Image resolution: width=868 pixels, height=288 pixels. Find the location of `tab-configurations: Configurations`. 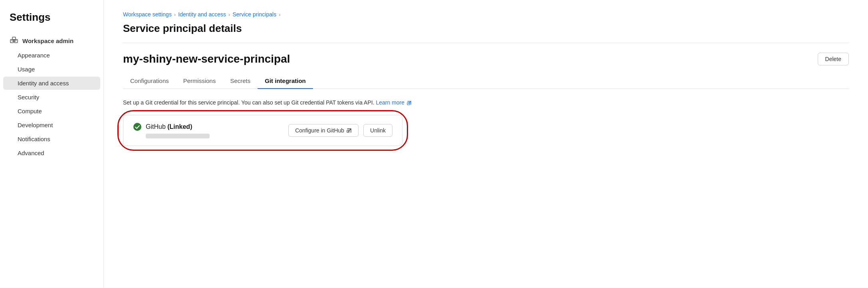

tab-configurations: Configurations is located at coordinates (149, 81).